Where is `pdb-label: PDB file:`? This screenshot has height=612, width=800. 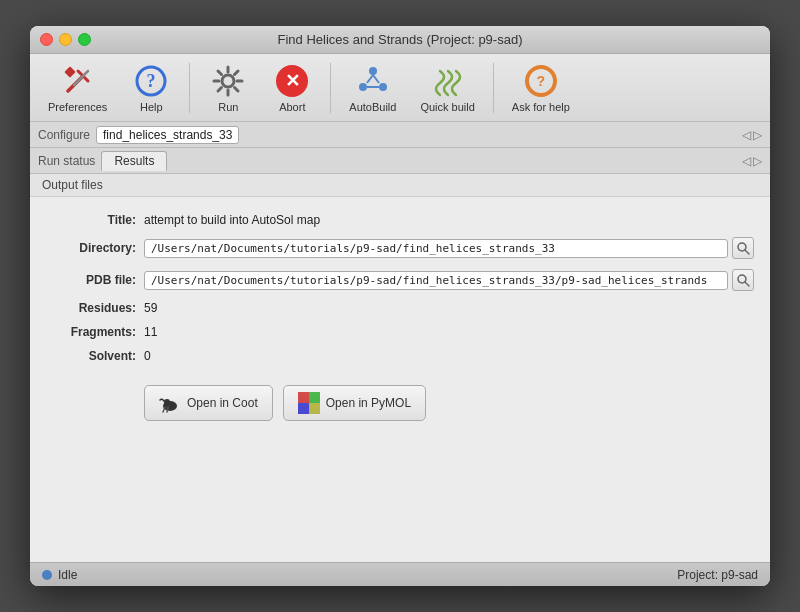 pdb-label: PDB file: is located at coordinates (91, 280).